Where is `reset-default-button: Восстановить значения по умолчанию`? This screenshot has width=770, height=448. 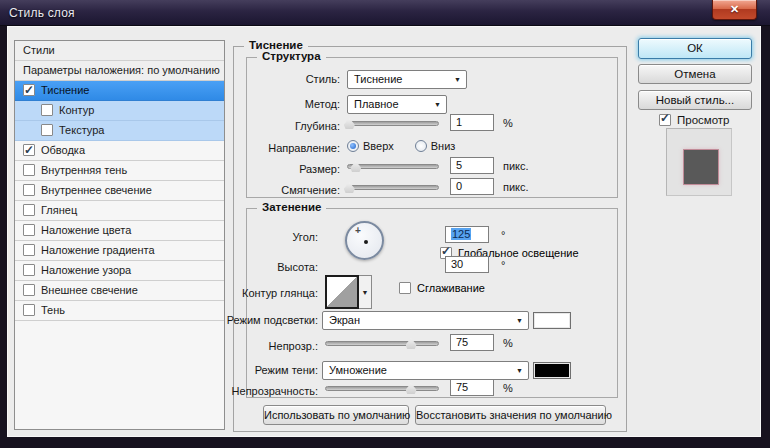 reset-default-button: Восстановить значения по умолчанию is located at coordinates (510, 415).